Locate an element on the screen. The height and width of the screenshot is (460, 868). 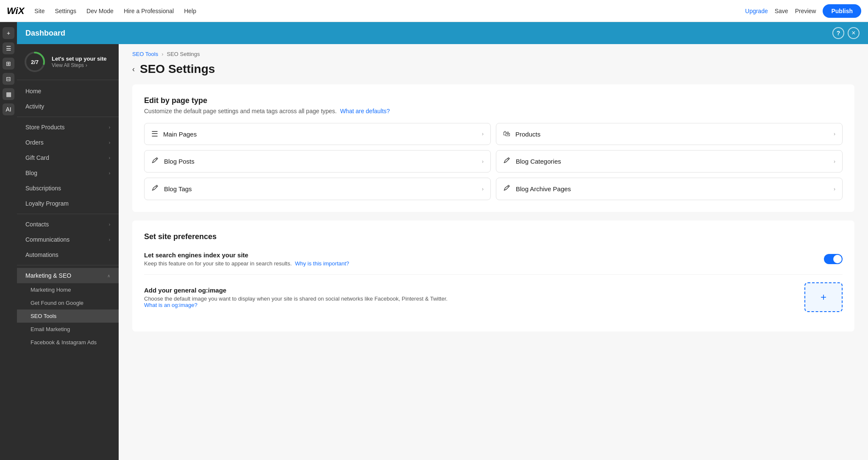
preview-button: Preview is located at coordinates (806, 11).